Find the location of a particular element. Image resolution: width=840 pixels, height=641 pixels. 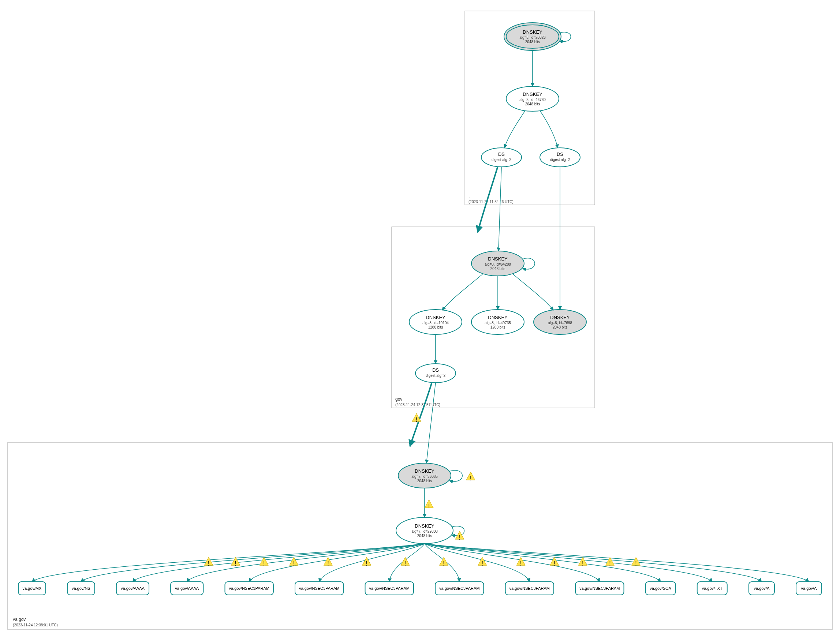

svg-text: alg=7, id=36085 is located at coordinates (424, 477).